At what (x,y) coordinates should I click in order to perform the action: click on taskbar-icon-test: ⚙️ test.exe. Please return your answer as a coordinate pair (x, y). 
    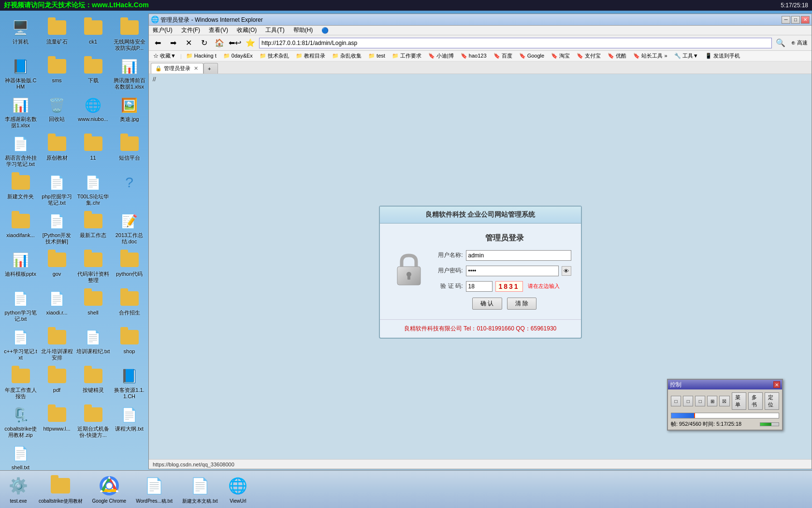
    Looking at the image, I should click on (18, 490).